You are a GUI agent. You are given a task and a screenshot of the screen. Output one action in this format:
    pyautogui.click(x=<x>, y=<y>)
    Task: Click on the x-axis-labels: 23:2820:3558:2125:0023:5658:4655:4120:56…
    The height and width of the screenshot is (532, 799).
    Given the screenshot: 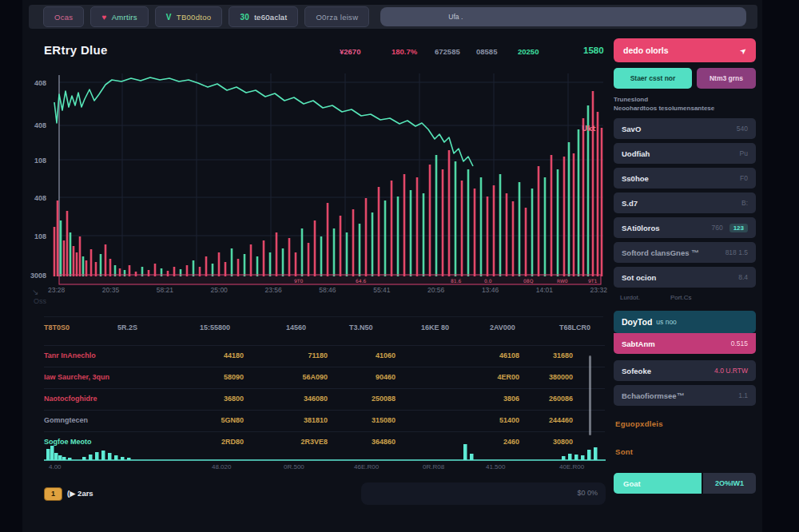 What is the action you would take?
    pyautogui.click(x=328, y=290)
    